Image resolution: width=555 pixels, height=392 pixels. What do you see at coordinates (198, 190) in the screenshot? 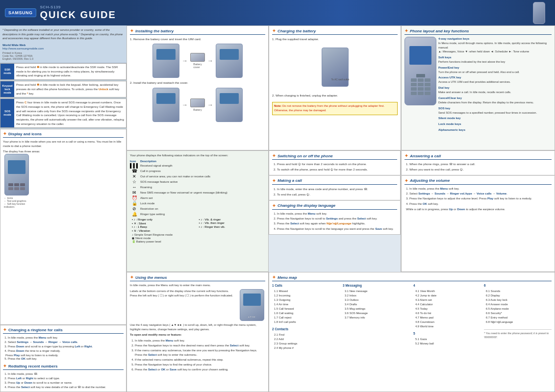
I see `status-items: ▌▌▌Received signal strength ☎Call in pro…` at bounding box center [198, 190].